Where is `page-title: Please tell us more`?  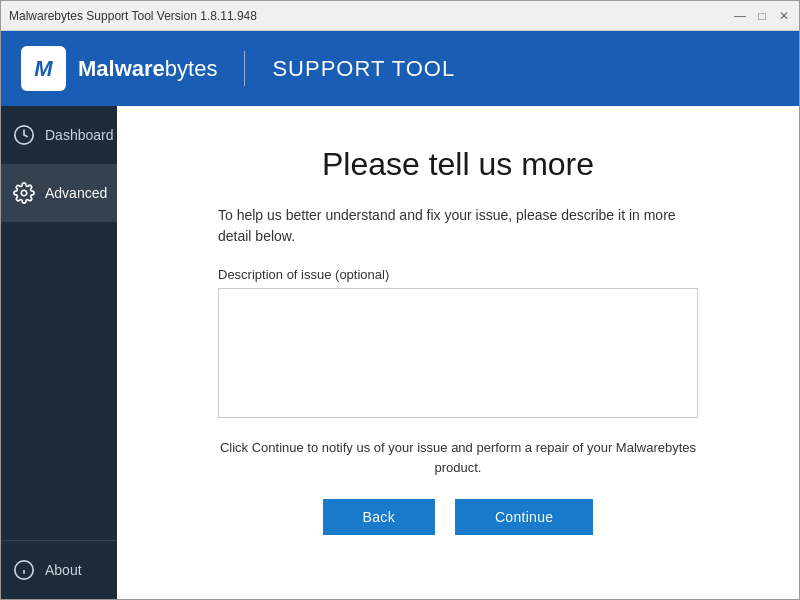 page-title: Please tell us more is located at coordinates (458, 164).